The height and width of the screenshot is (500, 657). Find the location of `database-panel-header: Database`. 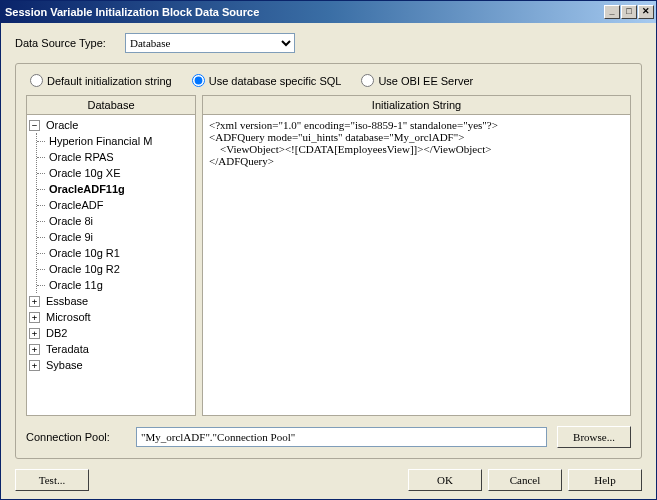

database-panel-header: Database is located at coordinates (111, 105).